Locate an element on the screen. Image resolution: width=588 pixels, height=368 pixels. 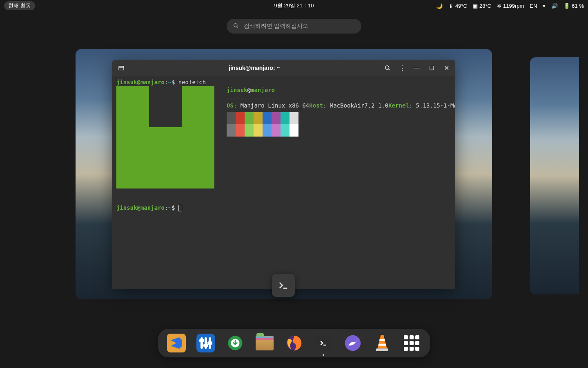
color-swatches-light is located at coordinates (341, 130).